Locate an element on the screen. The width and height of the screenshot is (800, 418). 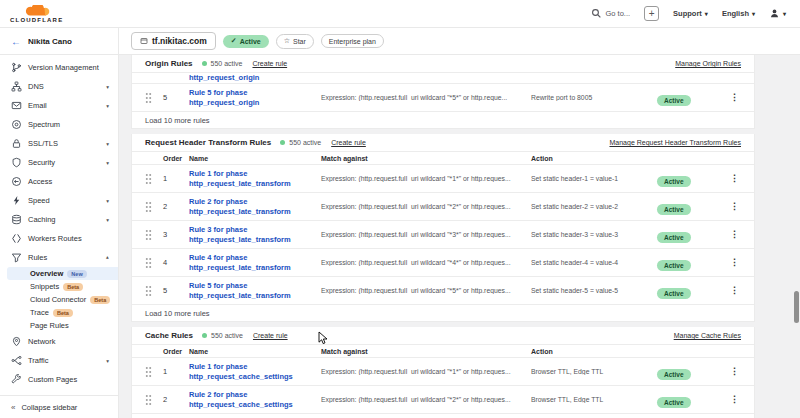
chevron-down-icon: ▾ is located at coordinates (108, 201).